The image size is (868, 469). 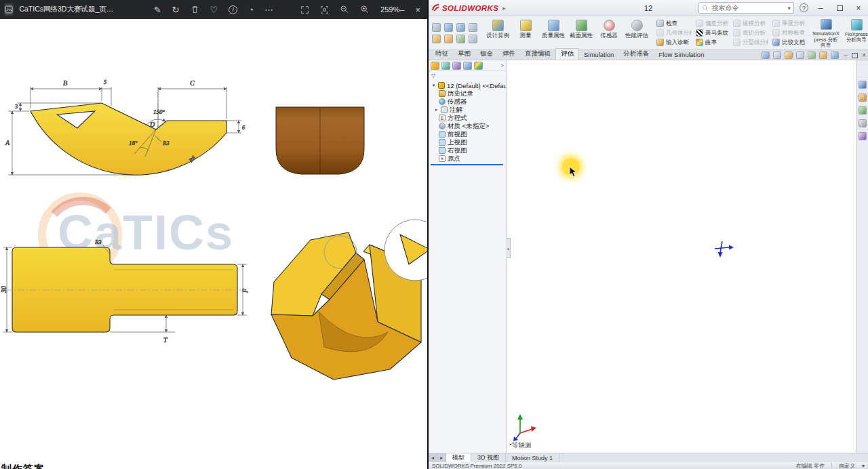 I want to click on doc-minimize-icon: –, so click(x=846, y=56).